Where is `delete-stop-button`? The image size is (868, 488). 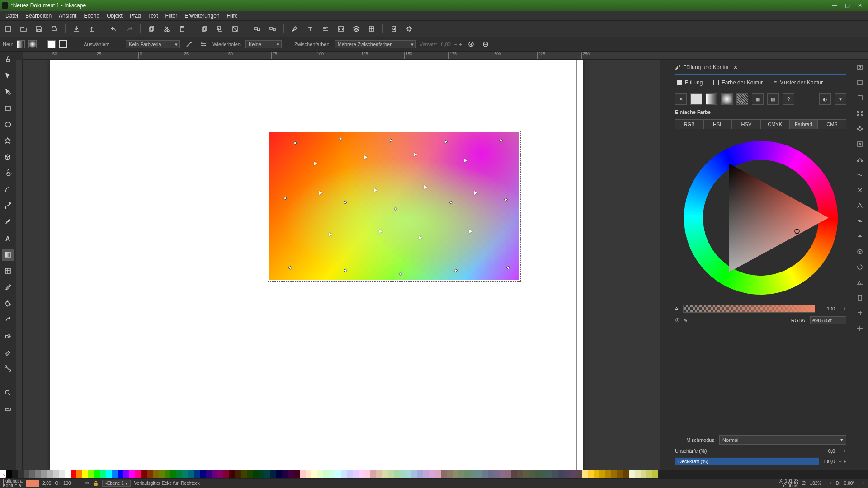 delete-stop-button is located at coordinates (486, 44).